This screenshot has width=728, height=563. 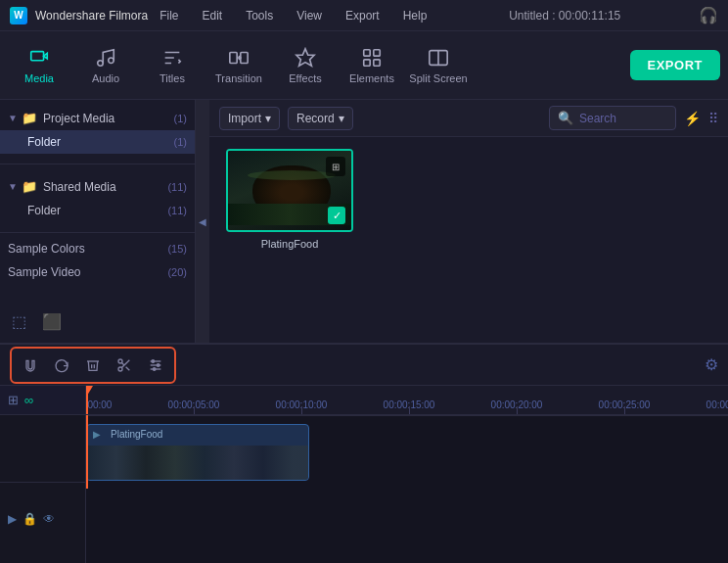 I want to click on grid-view-icon: ⠿, so click(x=713, y=118).